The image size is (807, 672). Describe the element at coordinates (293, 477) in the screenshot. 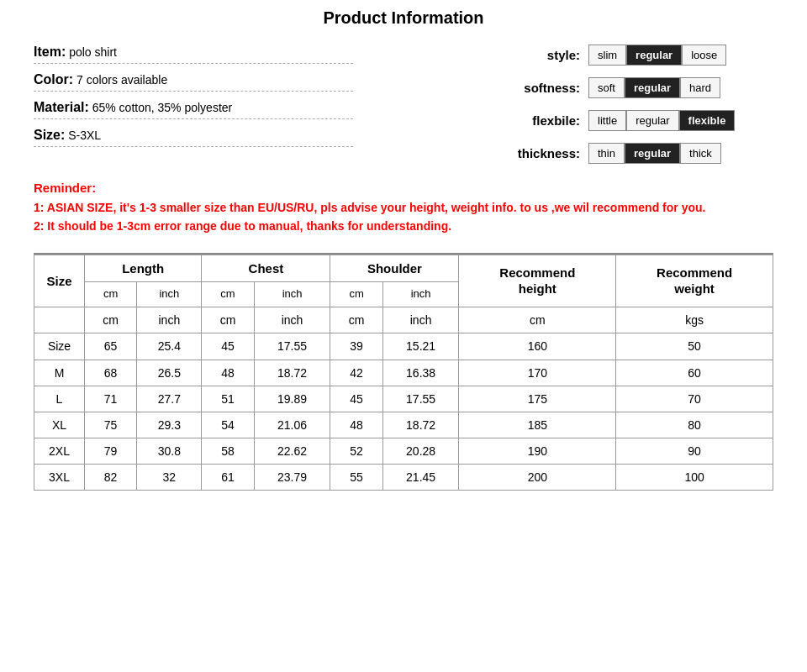

I see `table-cell: 23.79` at that location.